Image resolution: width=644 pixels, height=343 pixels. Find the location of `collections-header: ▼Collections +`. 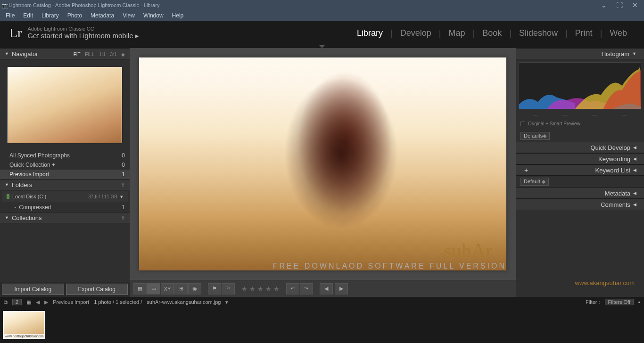

collections-header: ▼Collections + is located at coordinates (65, 218).